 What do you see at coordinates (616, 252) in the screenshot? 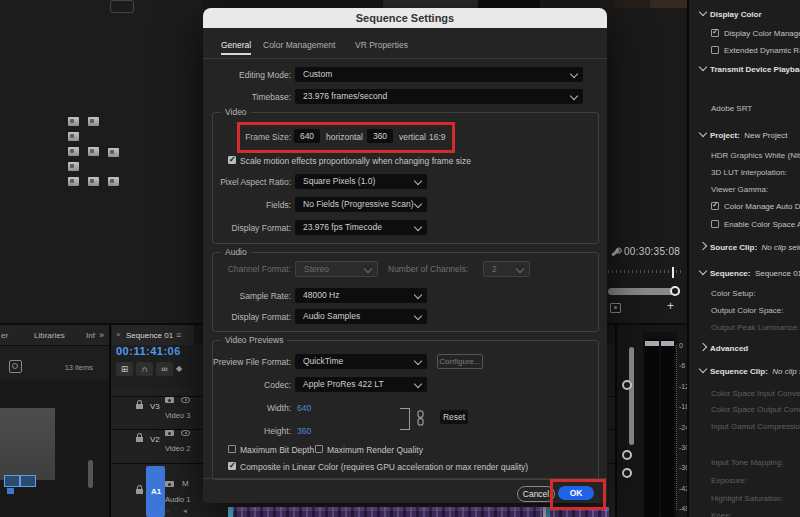
I see `settings-wrench-icon` at bounding box center [616, 252].